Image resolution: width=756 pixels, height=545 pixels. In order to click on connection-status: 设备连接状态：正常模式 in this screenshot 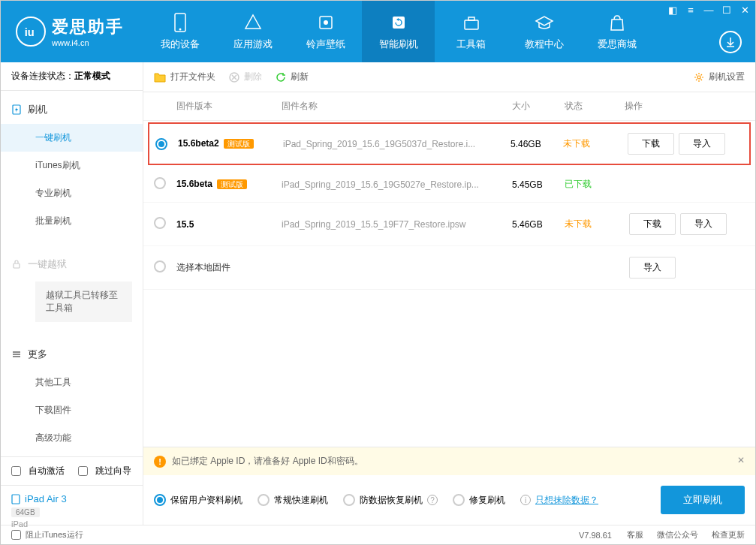, I will do `click(72, 77)`.